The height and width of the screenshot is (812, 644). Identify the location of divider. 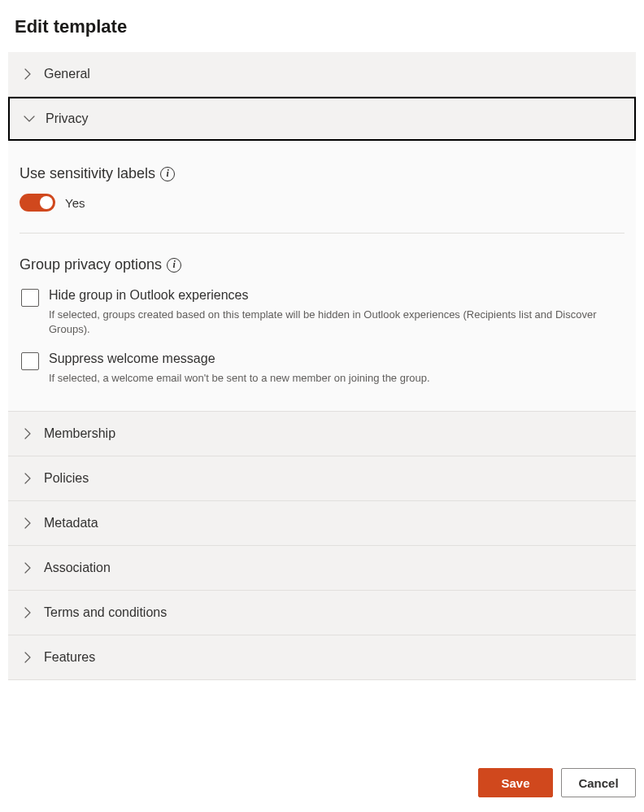
(322, 233).